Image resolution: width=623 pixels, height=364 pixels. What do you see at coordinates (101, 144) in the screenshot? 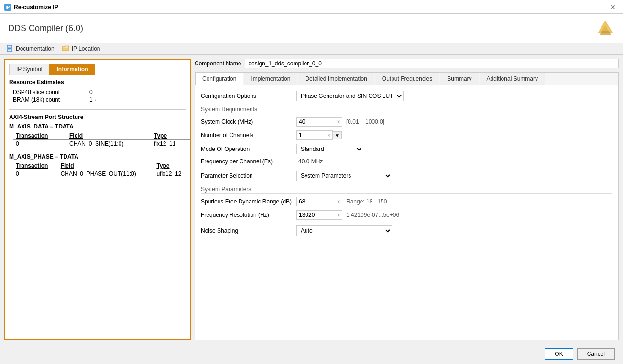
I see `table-row: 0 CHAN_0_SINE(11:0) fix12_11` at bounding box center [101, 144].